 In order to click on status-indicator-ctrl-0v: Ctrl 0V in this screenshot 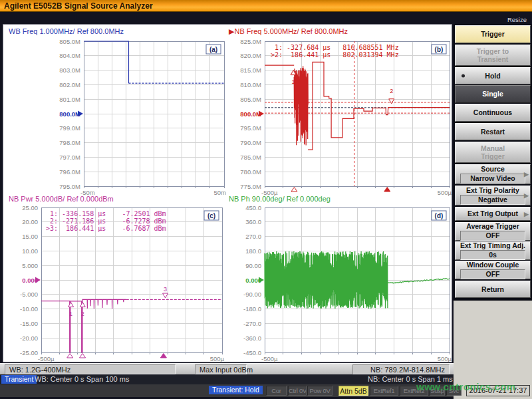, I will do `click(297, 391)`.